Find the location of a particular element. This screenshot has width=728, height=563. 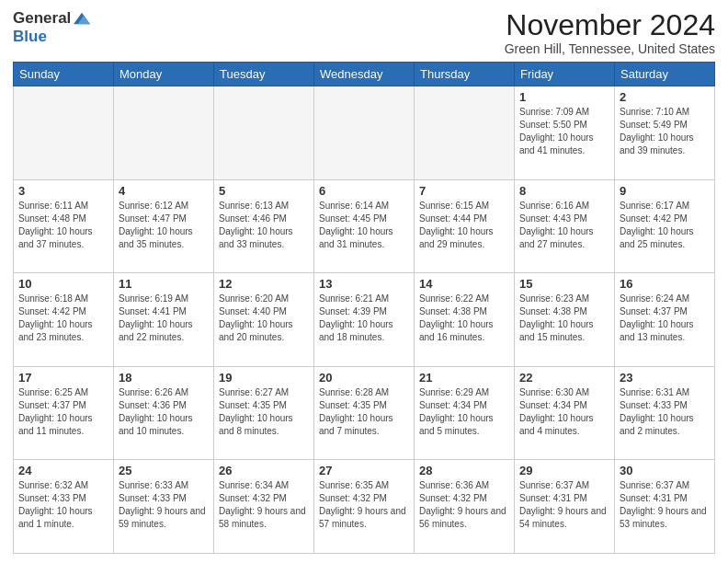

day-number: 3 is located at coordinates (63, 191).